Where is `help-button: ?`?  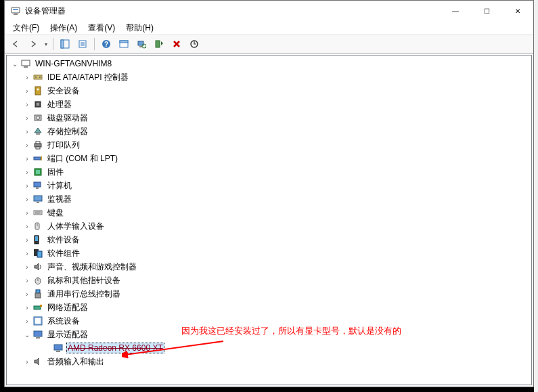 help-button: ? is located at coordinates (106, 44).